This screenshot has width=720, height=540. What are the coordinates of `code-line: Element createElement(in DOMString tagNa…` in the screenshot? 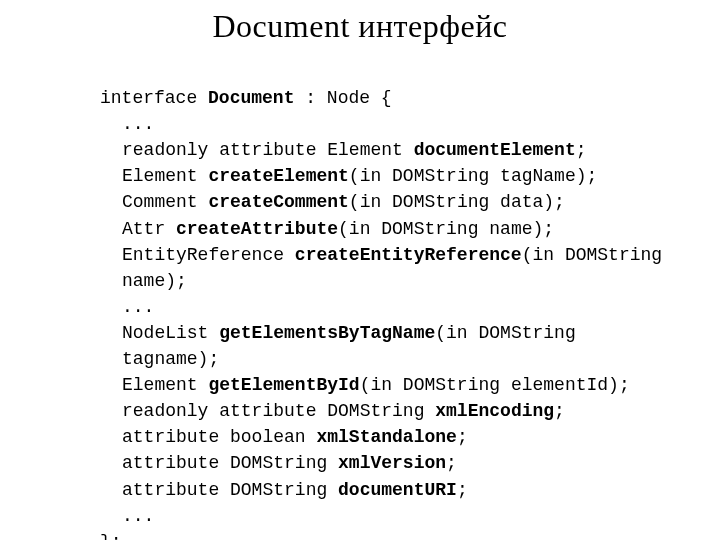 It's located at (360, 176).